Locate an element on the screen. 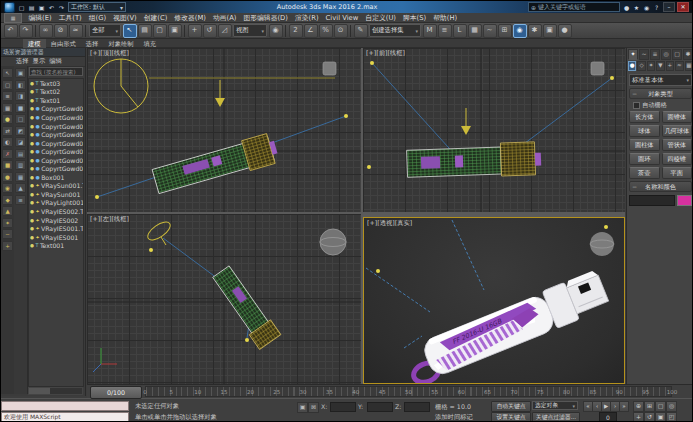 This screenshot has height=422, width=693. menu-item: 自定义(U) is located at coordinates (381, 18).